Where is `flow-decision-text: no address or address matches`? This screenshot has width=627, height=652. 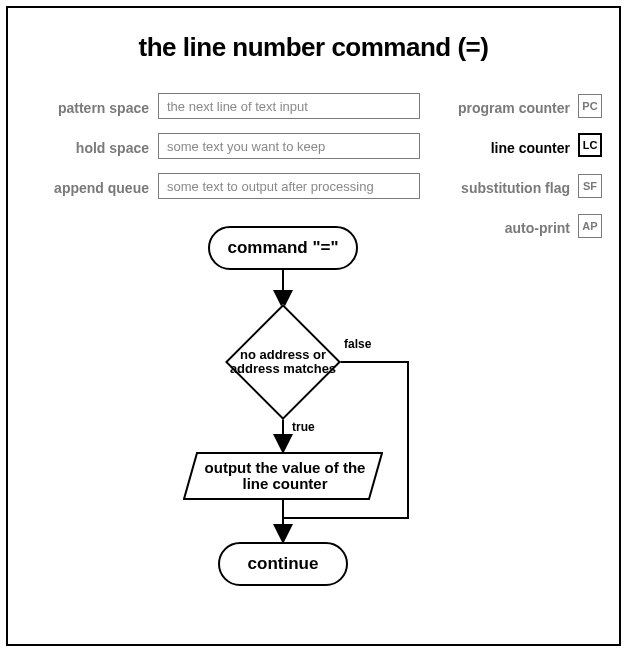
flow-decision-text: no address or address matches is located at coordinates (283, 362).